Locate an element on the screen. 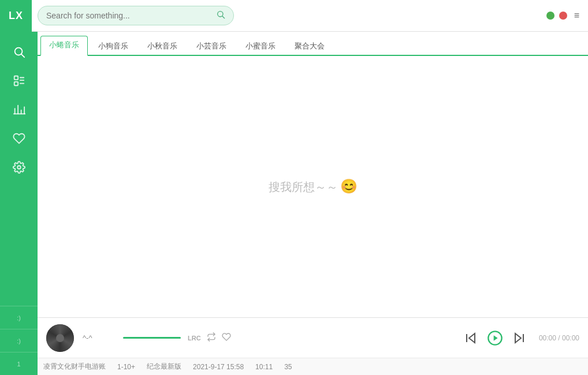  sidebar-collapse-2: :) is located at coordinates (18, 340).